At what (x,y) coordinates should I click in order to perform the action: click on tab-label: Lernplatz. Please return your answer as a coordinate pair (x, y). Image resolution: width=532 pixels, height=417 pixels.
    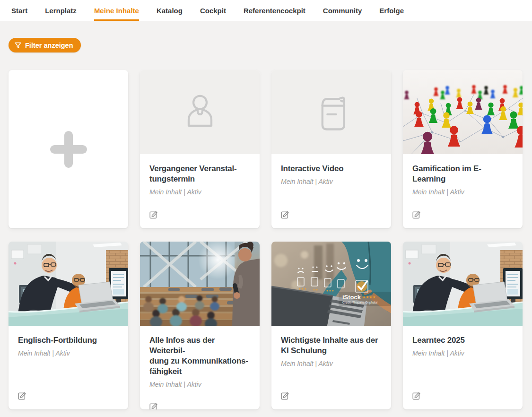
    Looking at the image, I should click on (61, 10).